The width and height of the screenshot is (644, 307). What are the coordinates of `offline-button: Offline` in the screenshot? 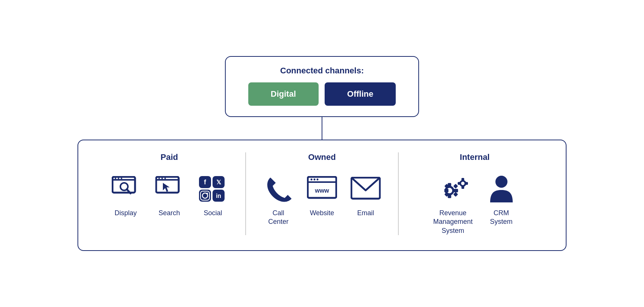 It's located at (360, 94).